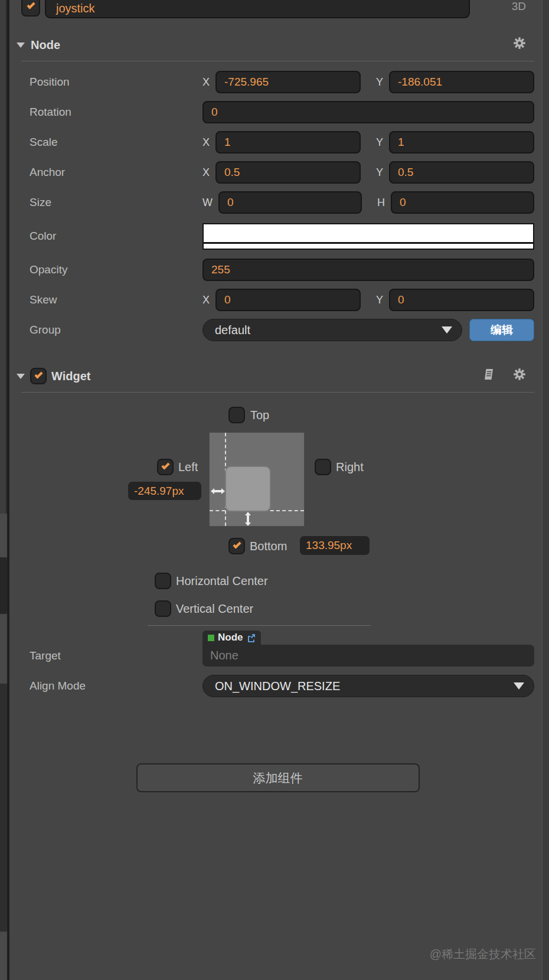 The image size is (549, 980). Describe the element at coordinates (277, 376) in the screenshot. I see `widget-section-header: Widget` at that location.